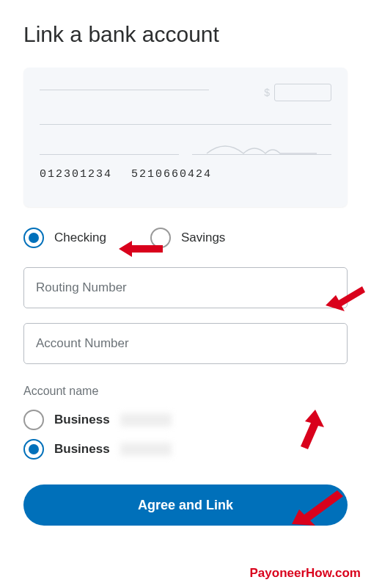  I want to click on checking-label: Checking, so click(81, 238).